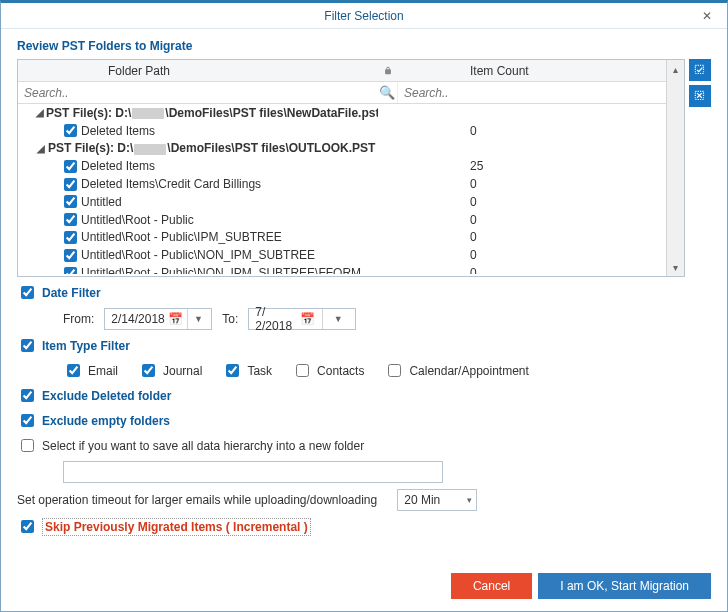 This screenshot has height=612, width=728. I want to click on file-row-label: PST File(s): D:\\DemoFiles\PST files\OUT…, so click(212, 148).